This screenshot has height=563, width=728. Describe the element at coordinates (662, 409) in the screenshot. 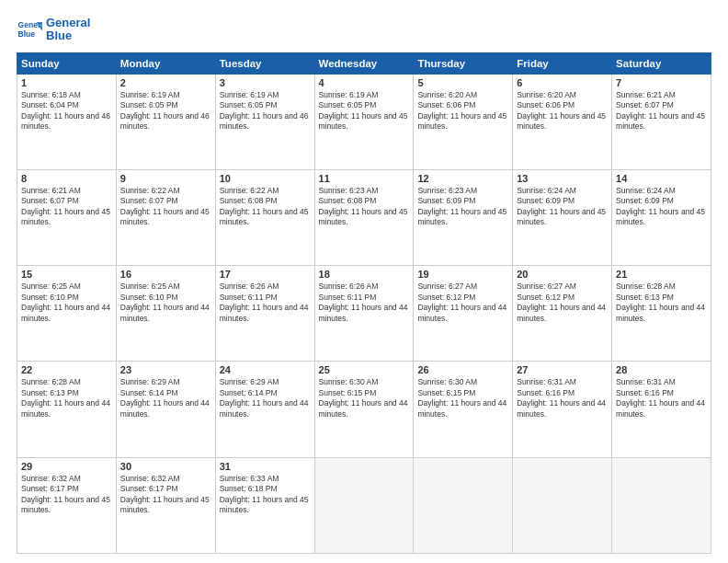

I see `day-cell-28: 28 Sunrise: 6:31 AM Sunset: 6:16 PM Dayl…` at that location.